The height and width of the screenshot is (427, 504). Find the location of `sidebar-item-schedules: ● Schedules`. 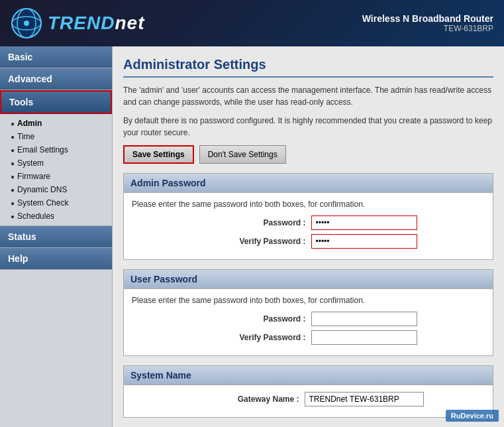

sidebar-item-schedules: ● Schedules is located at coordinates (56, 216).